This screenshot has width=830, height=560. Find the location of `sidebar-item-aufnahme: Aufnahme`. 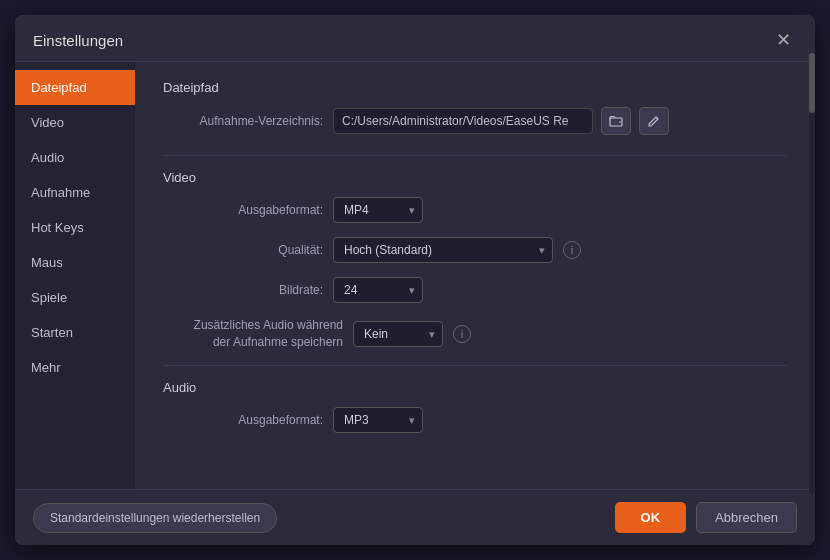

sidebar-item-aufnahme: Aufnahme is located at coordinates (75, 192).